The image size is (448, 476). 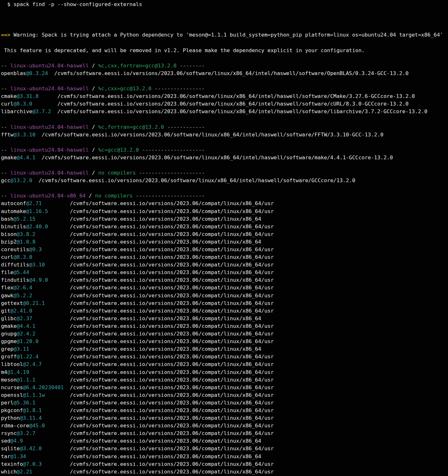 I want to click on package-row: rdma-core@45.0 /cvmfs/software.eessi.io/…, so click(x=224, y=426).